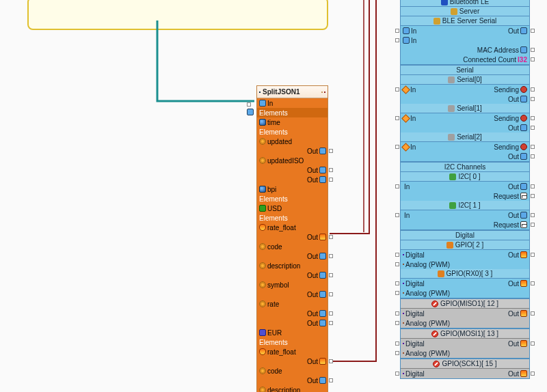 This screenshot has width=547, height=392. Describe the element at coordinates (293, 160) in the screenshot. I see `updatediso-row: updatedISO` at that location.